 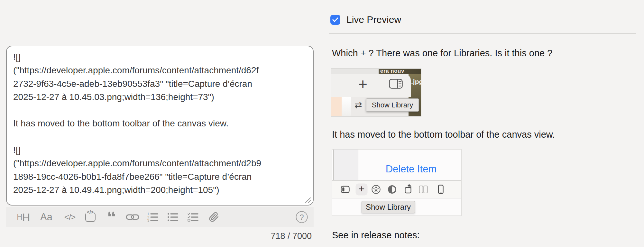 I want to click on code-block-button: </>, so click(x=90, y=217).